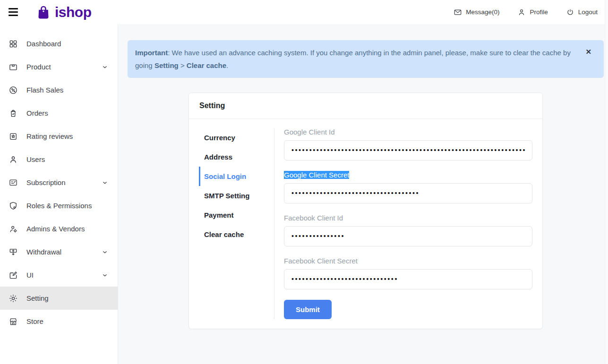 The image size is (608, 364). I want to click on sidebar-item-ui: UI, so click(59, 275).